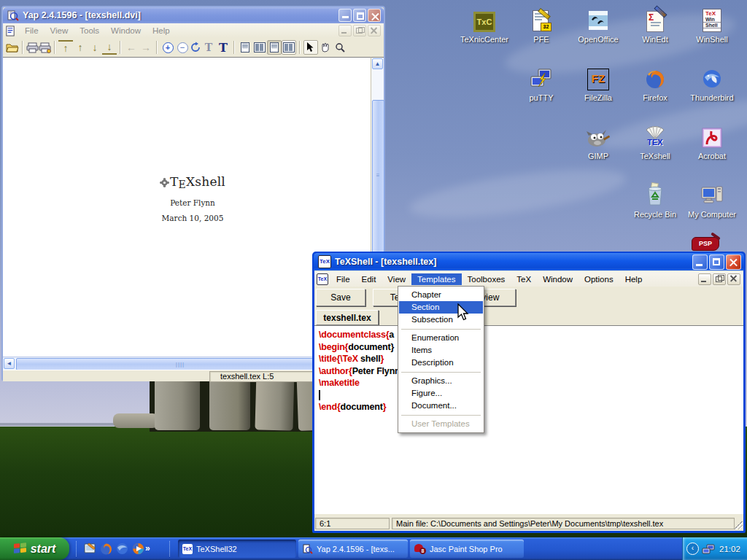  Describe the element at coordinates (655, 26) in the screenshot. I see `desktop-icon-winedt: Σ WinEdt` at that location.